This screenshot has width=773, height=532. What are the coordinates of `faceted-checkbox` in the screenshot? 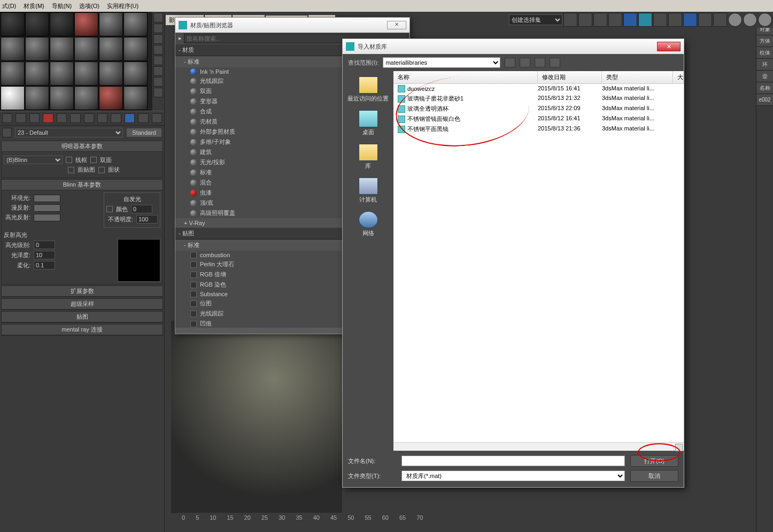 It's located at (102, 170).